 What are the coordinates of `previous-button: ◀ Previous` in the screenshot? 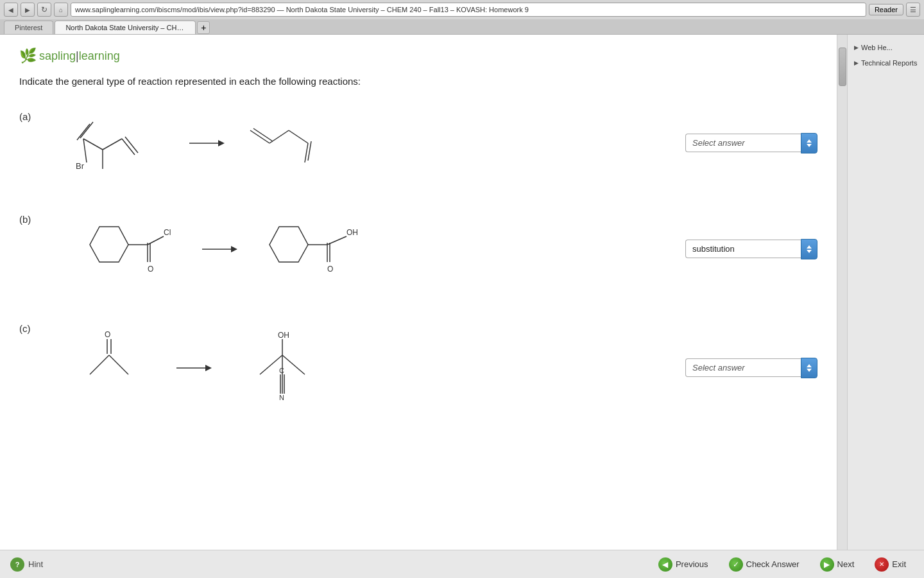 It's located at (683, 565).